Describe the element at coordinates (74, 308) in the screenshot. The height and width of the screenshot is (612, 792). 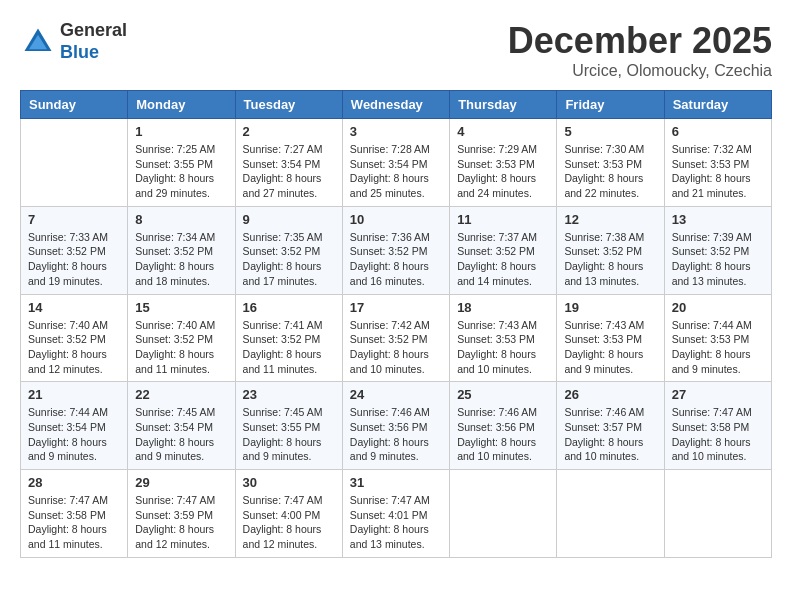
I see `day-number: 14` at that location.